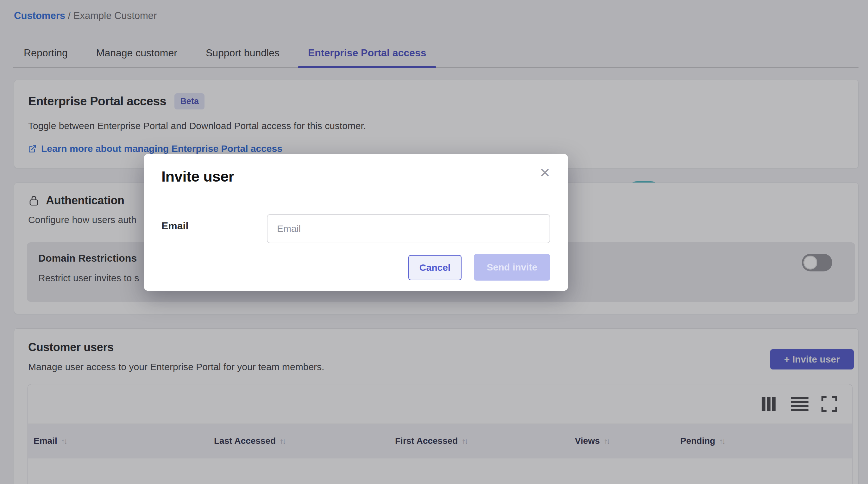 The width and height of the screenshot is (868, 484). I want to click on invite-user-modal: Invite user ✕ Email Cancel Send invite, so click(356, 222).